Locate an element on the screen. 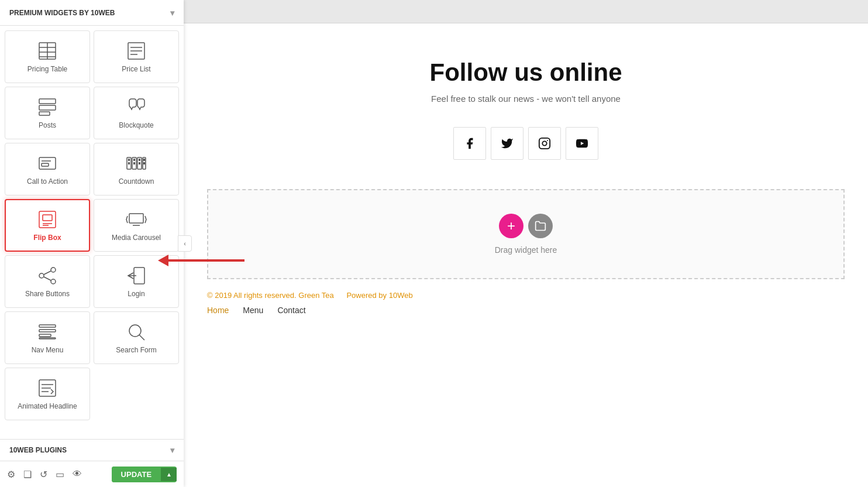 This screenshot has width=868, height=487. folder-icon is located at coordinates (540, 226).